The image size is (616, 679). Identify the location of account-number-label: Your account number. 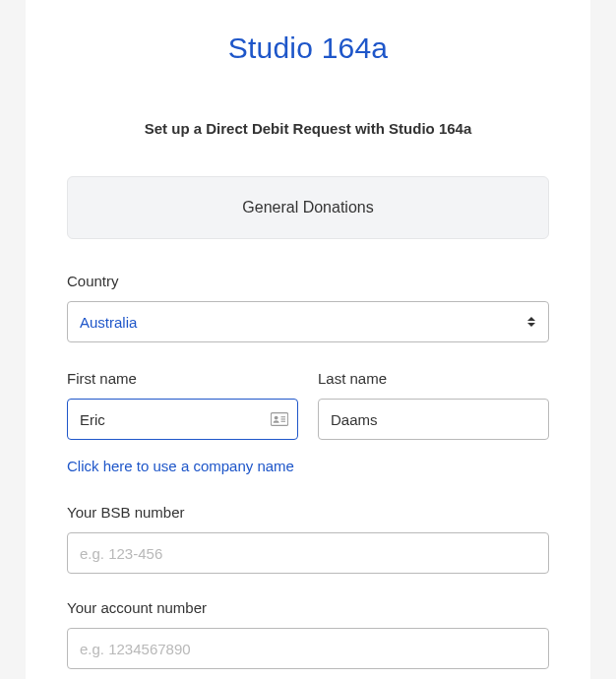
(308, 608).